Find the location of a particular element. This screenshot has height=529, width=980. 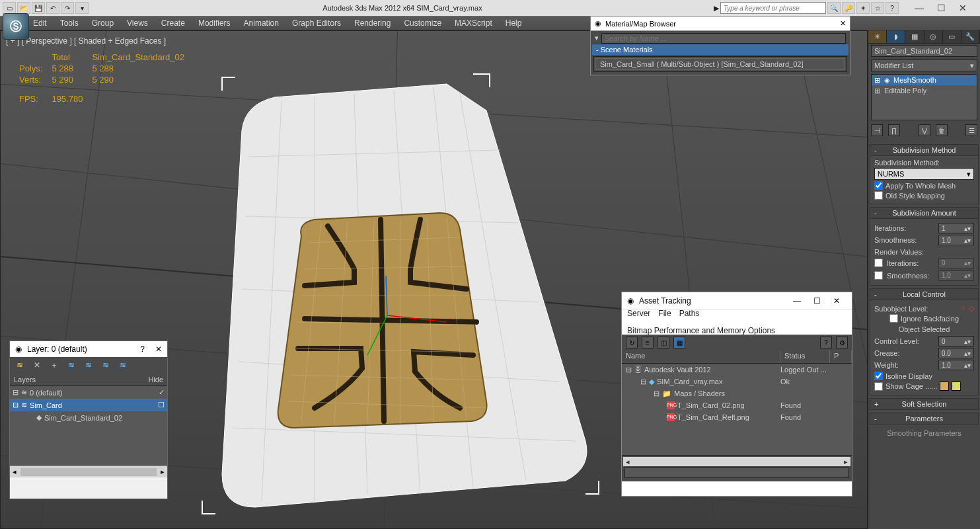

asset-col-name: Name is located at coordinates (701, 357).